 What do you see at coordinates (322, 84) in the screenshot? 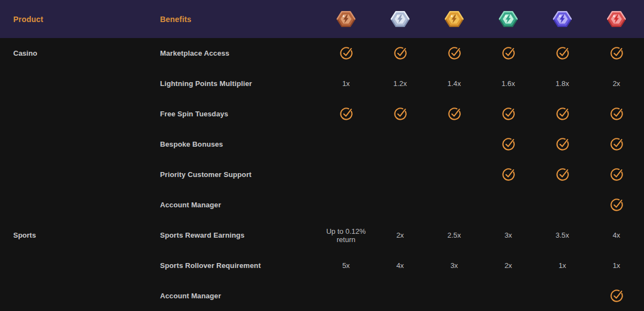
I see `table-row: Lightning Points Multiplier1x1.2x1.4x1.6…` at bounding box center [322, 84].